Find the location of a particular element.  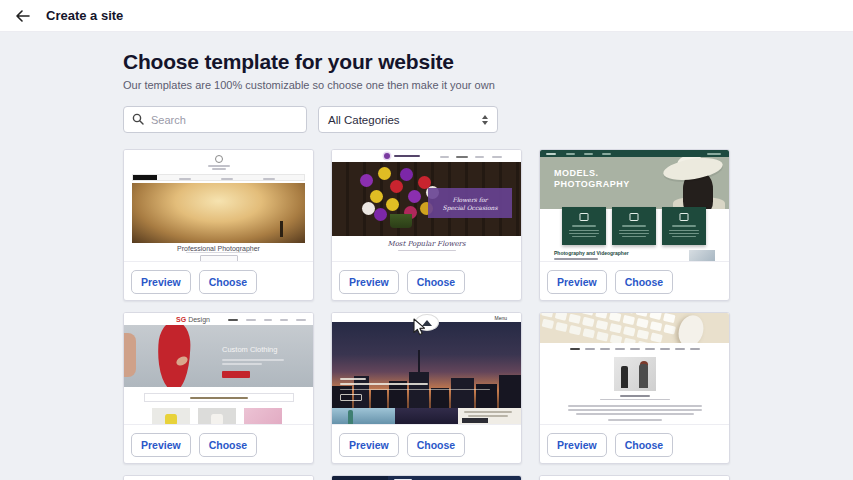

mini-logo-text-placeholder is located at coordinates (407, 156).